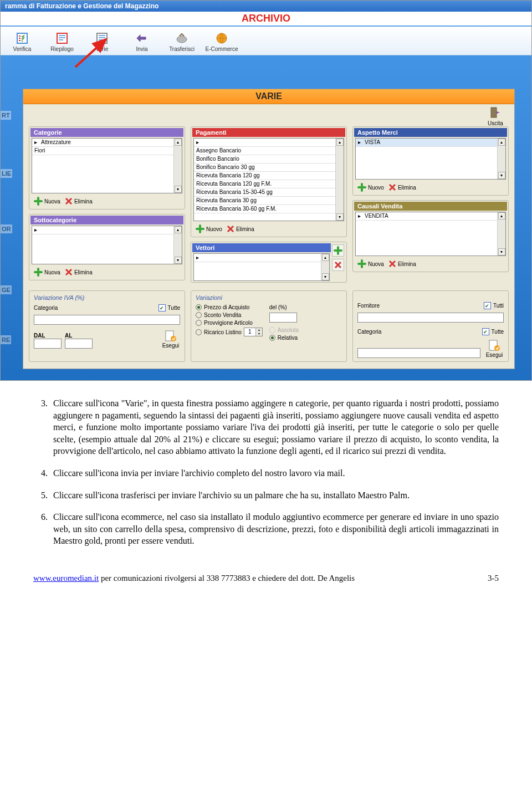 The height and width of the screenshot is (787, 532). I want to click on vettori-group: Vettori ▸ ▴▾, so click(269, 262).